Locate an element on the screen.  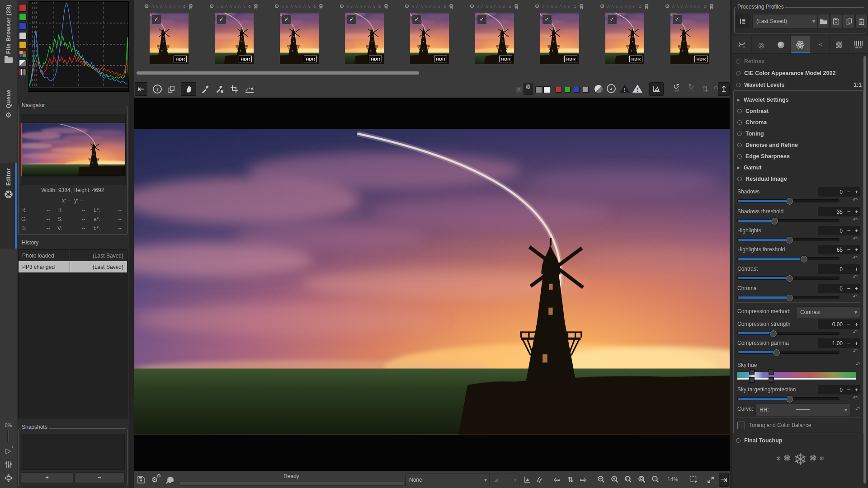
add-detail-window-button is located at coordinates (693, 480).